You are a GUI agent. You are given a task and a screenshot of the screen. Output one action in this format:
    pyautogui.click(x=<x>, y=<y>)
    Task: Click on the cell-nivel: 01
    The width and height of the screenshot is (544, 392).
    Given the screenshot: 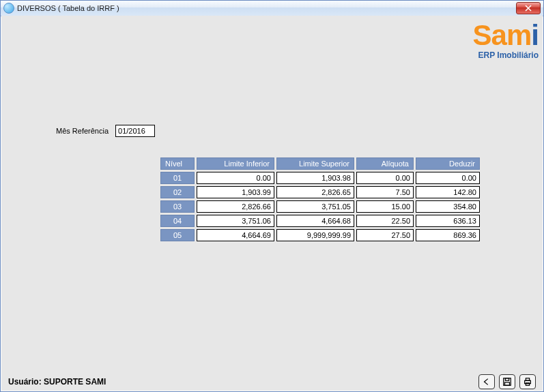 What is the action you would take?
    pyautogui.click(x=177, y=178)
    